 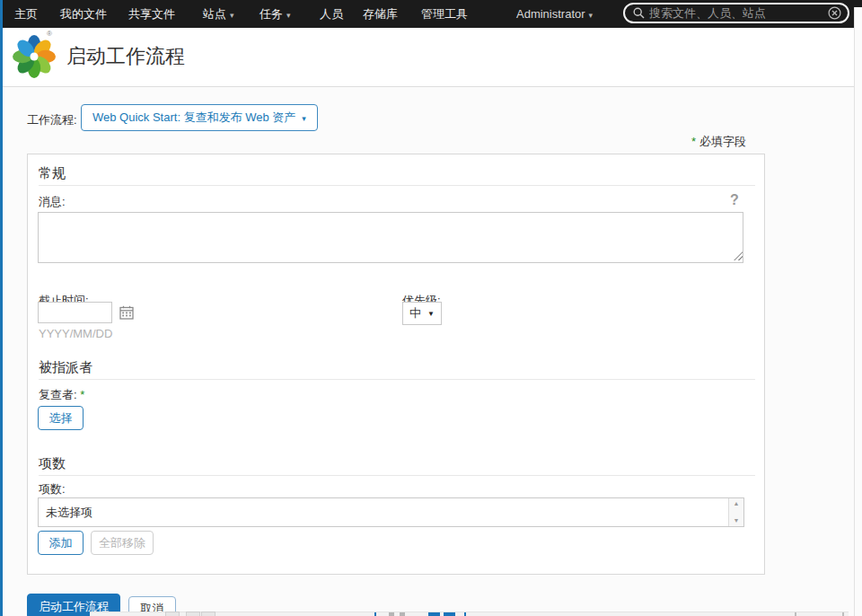 What do you see at coordinates (49, 34) in the screenshot?
I see `registered-mark: ®` at bounding box center [49, 34].